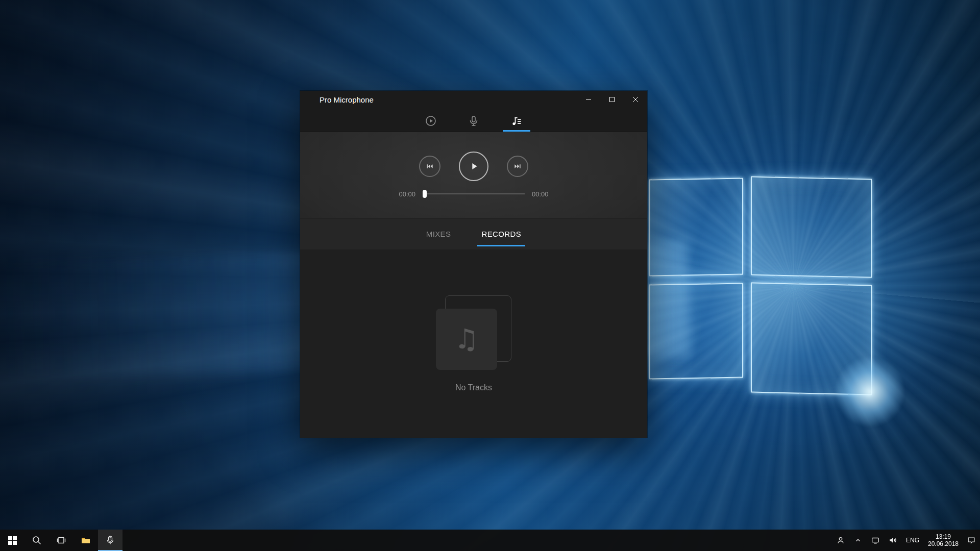 Image resolution: width=980 pixels, height=551 pixels. What do you see at coordinates (635, 99) in the screenshot?
I see `close-button` at bounding box center [635, 99].